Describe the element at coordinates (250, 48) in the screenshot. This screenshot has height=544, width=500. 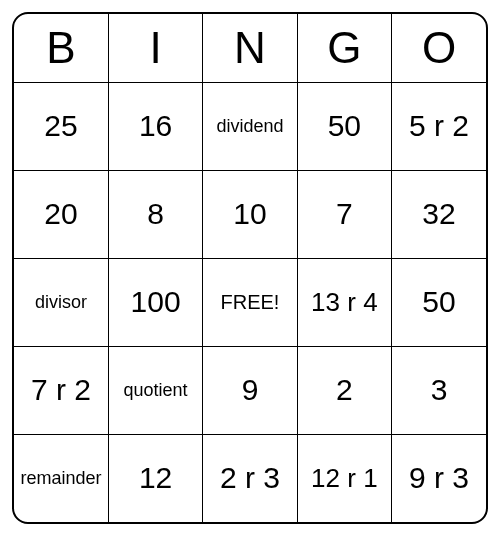
I see `header-n: N` at that location.